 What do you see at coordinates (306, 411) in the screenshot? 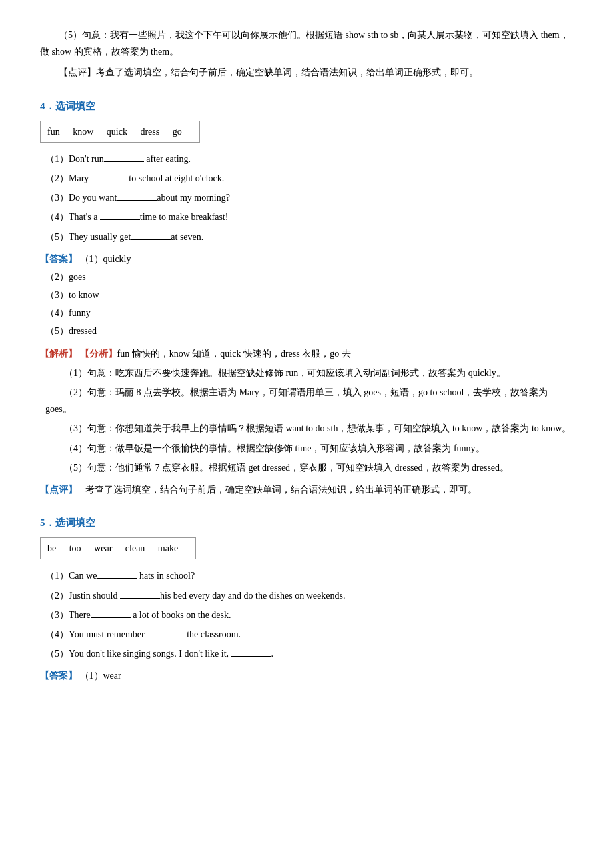
I see `section4-analysis: 【解析】 【分析】fun 愉快的，know 知道，quick 快速的，dress…` at bounding box center [306, 411].